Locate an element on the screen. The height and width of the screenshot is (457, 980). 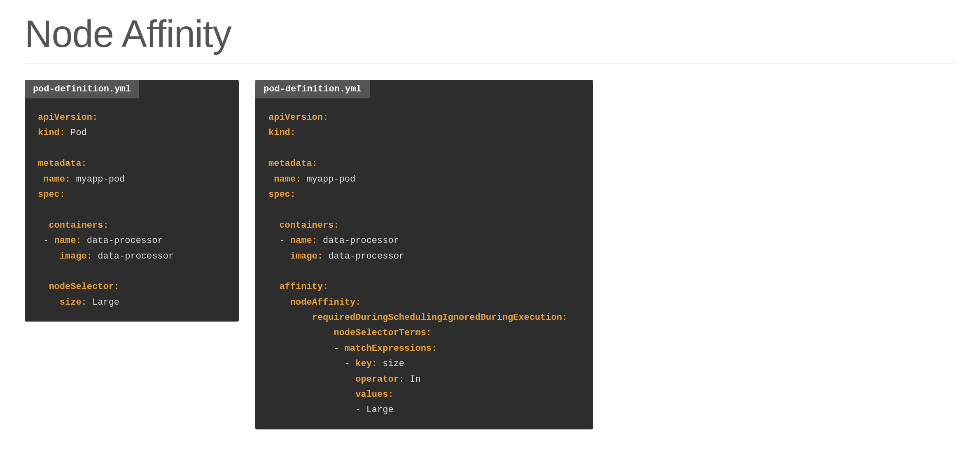
line-10: size: Large is located at coordinates (132, 302).